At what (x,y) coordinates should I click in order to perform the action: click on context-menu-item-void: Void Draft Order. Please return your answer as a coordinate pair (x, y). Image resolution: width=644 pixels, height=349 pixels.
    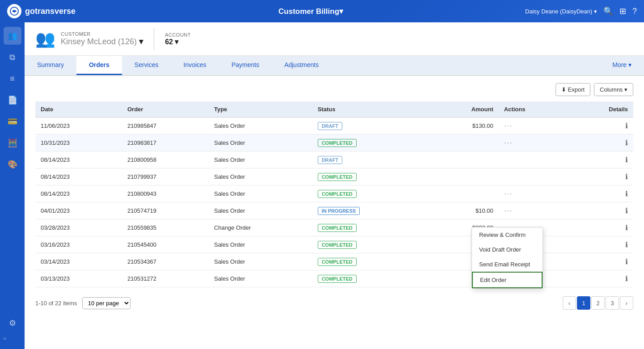
    Looking at the image, I should click on (507, 249).